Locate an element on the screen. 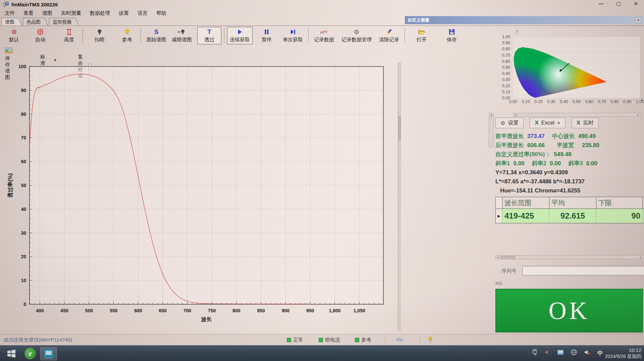 This screenshot has height=361, width=644. panel-splitter is located at coordinates (400, 197).